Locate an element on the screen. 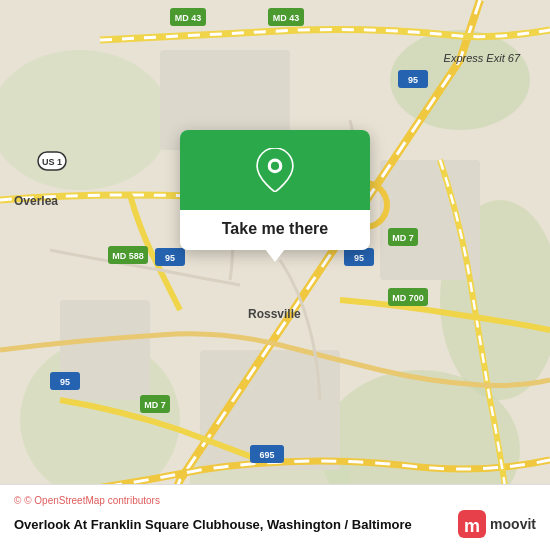 The image size is (550, 550). location-pin-icon is located at coordinates (275, 170).